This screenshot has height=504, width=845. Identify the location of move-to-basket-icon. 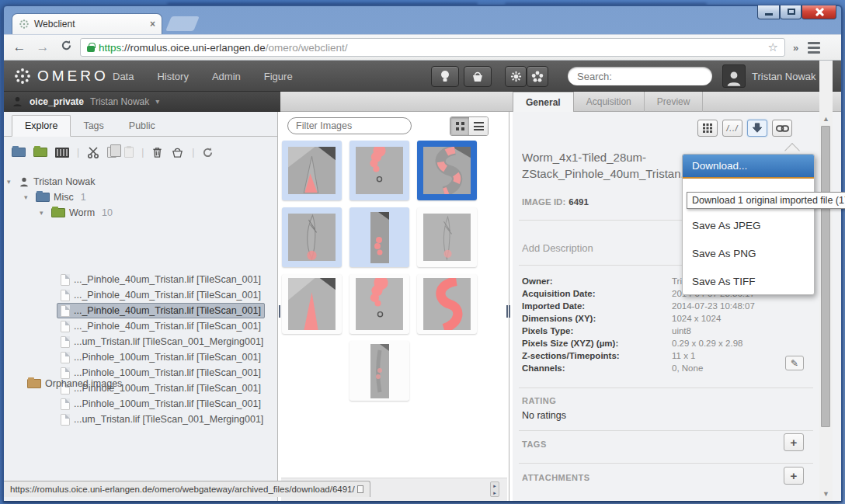
(177, 152).